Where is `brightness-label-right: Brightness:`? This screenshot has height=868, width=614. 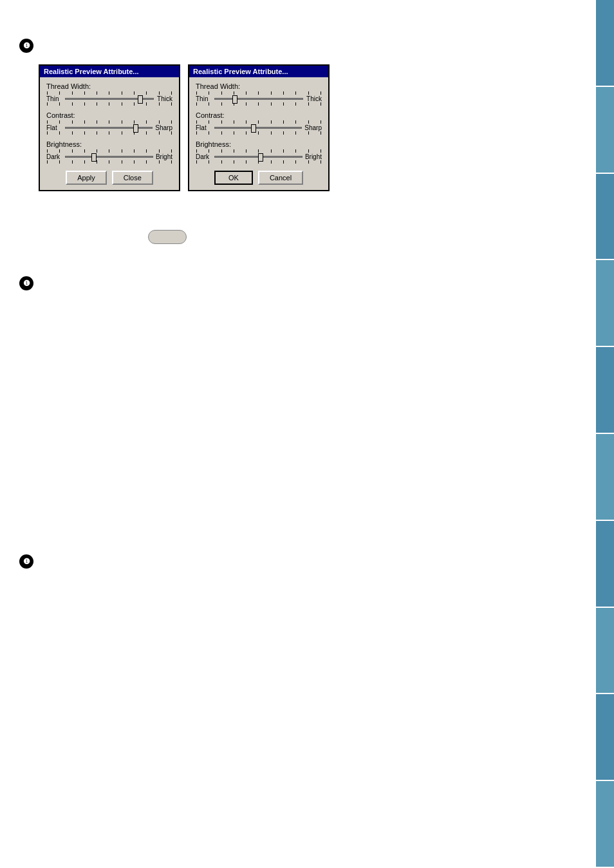 brightness-label-right: Brightness: is located at coordinates (259, 144).